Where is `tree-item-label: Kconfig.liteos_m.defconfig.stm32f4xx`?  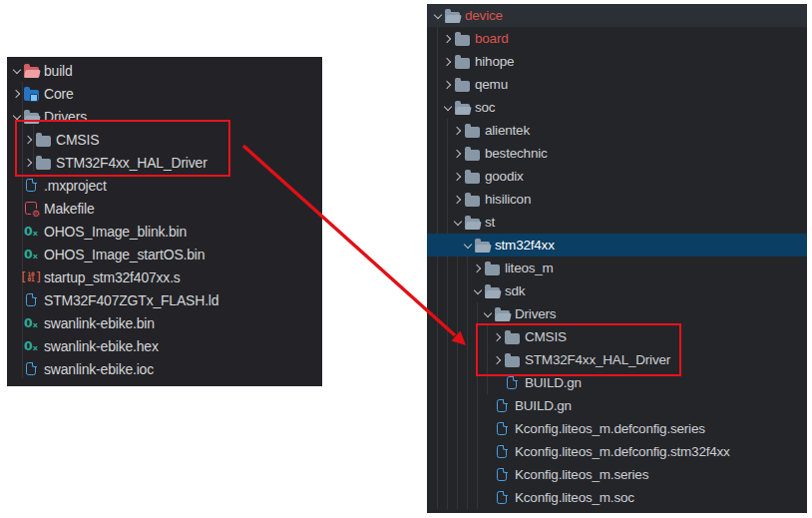
tree-item-label: Kconfig.liteos_m.defconfig.stm32f4xx is located at coordinates (622, 451).